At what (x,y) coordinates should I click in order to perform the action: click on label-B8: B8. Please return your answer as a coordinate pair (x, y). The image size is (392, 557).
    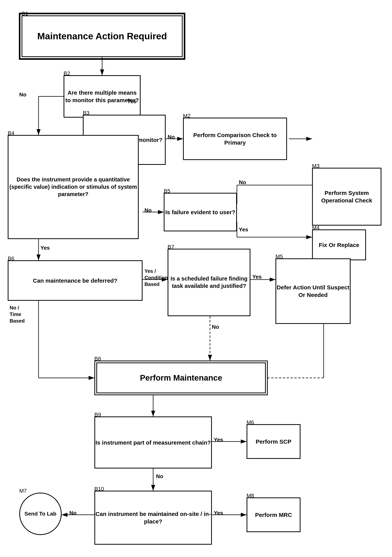
    Looking at the image, I should click on (97, 359).